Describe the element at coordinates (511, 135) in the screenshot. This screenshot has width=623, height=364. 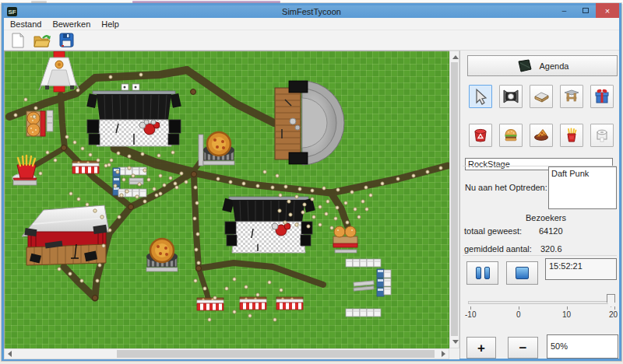
I see `burger-icon` at that location.